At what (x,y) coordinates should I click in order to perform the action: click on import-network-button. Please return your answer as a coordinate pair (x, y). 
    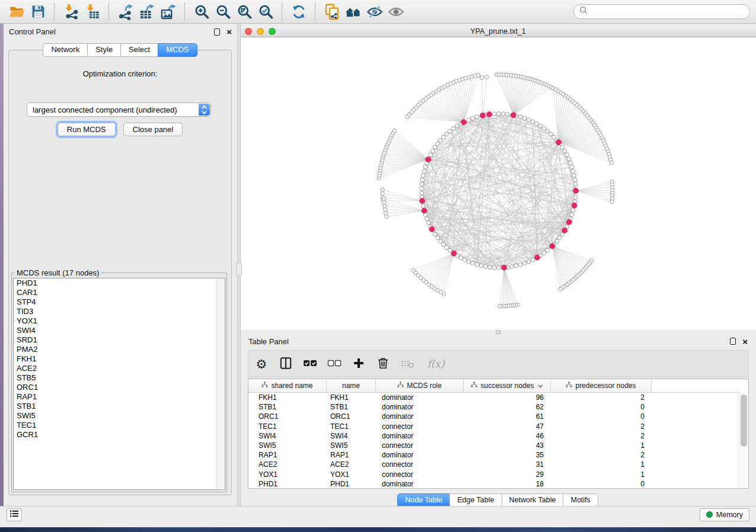
    Looking at the image, I should click on (71, 12).